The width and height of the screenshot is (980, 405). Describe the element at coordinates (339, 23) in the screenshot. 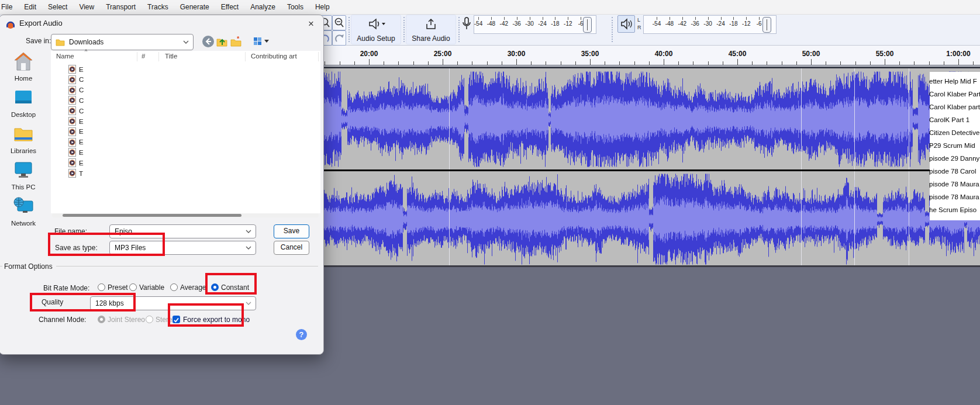

I see `zoom-out-button` at that location.